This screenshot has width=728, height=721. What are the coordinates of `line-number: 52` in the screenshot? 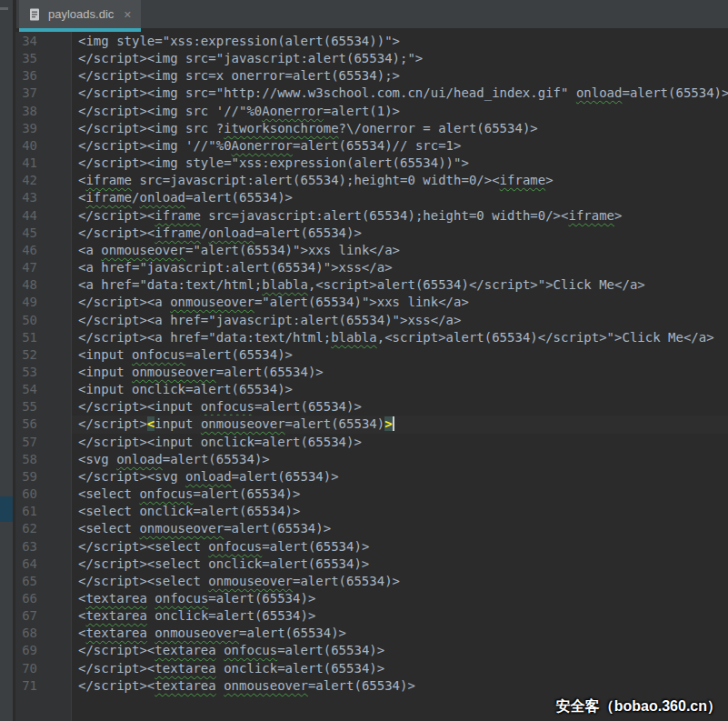 It's located at (44, 355).